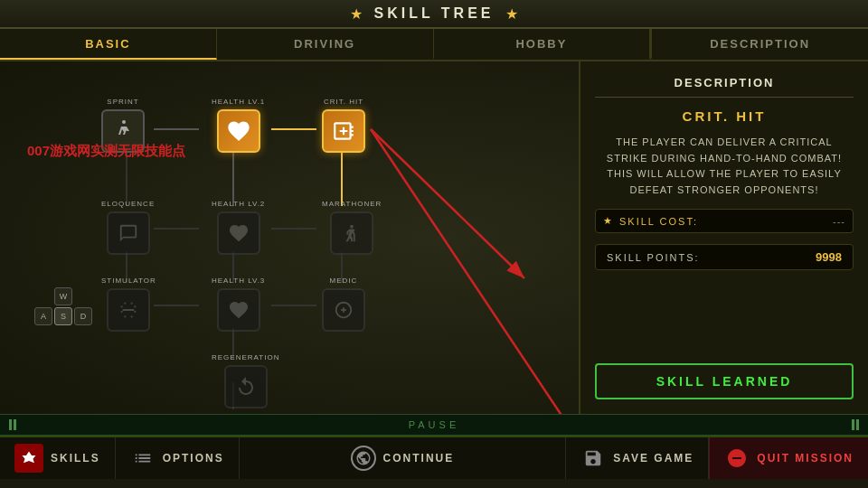 The image size is (868, 488). Describe the element at coordinates (239, 228) in the screenshot. I see `skill-health-lv2: HEALTH LV.2` at that location.